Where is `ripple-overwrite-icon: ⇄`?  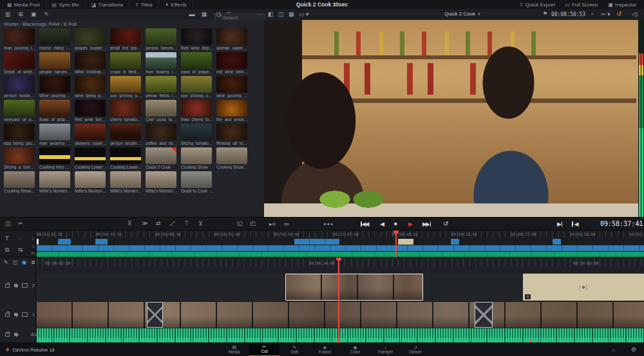
ripple-overwrite-icon: ⇄ is located at coordinates (158, 224).